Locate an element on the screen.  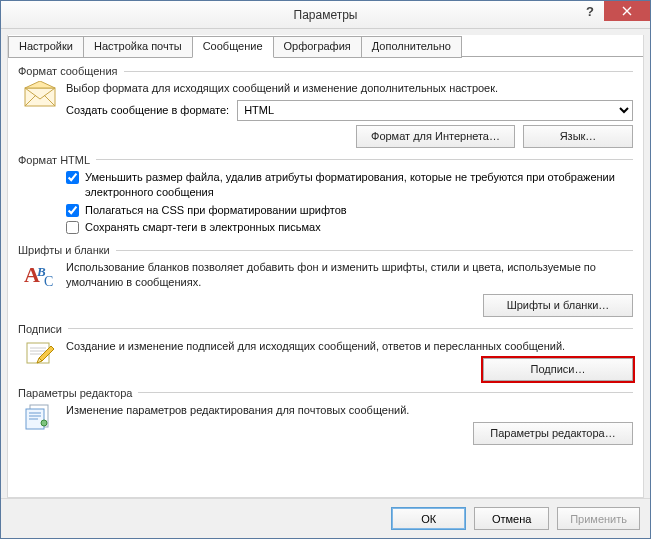
help-button: ? is located at coordinates (590, 11).